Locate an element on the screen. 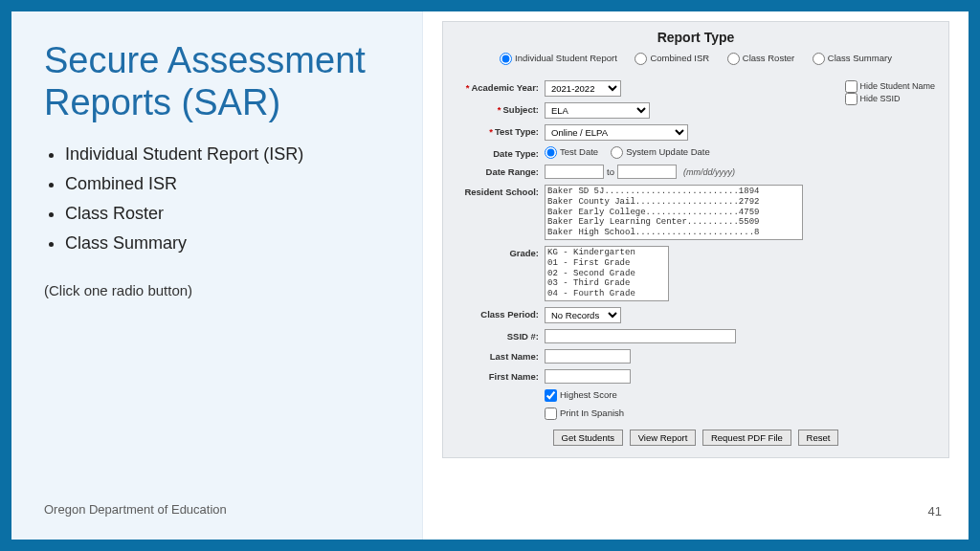  date-to-input is located at coordinates (647, 172).